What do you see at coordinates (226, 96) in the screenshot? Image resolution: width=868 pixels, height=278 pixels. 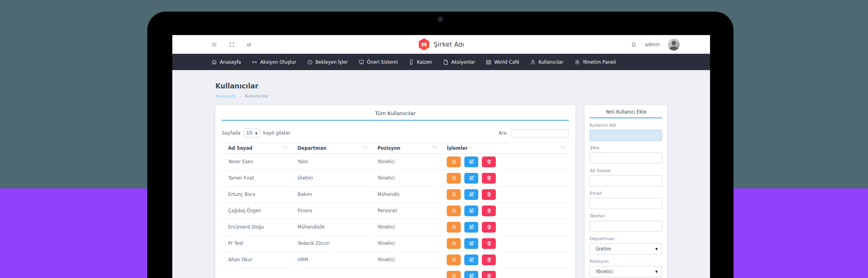 I see `breadcrumb-home-link: Anasayfa` at bounding box center [226, 96].